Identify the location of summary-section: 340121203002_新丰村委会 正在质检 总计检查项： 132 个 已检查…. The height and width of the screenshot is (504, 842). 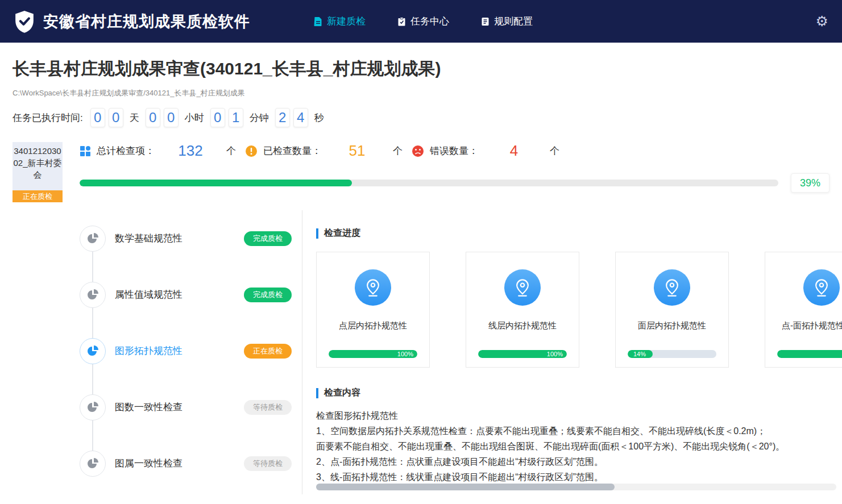
(421, 165).